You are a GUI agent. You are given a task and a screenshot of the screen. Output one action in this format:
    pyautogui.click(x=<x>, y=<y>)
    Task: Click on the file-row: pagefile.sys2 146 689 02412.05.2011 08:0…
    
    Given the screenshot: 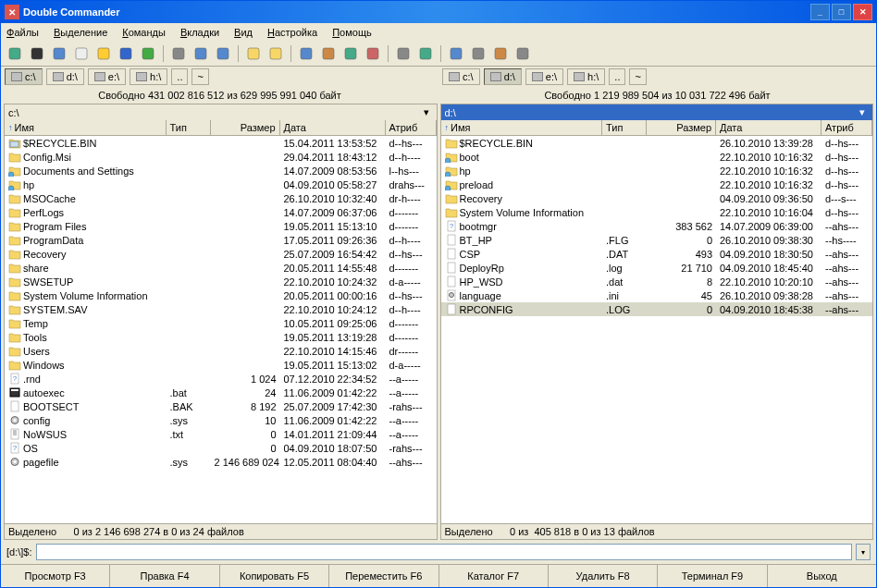 What is the action you would take?
    pyautogui.click(x=220, y=462)
    